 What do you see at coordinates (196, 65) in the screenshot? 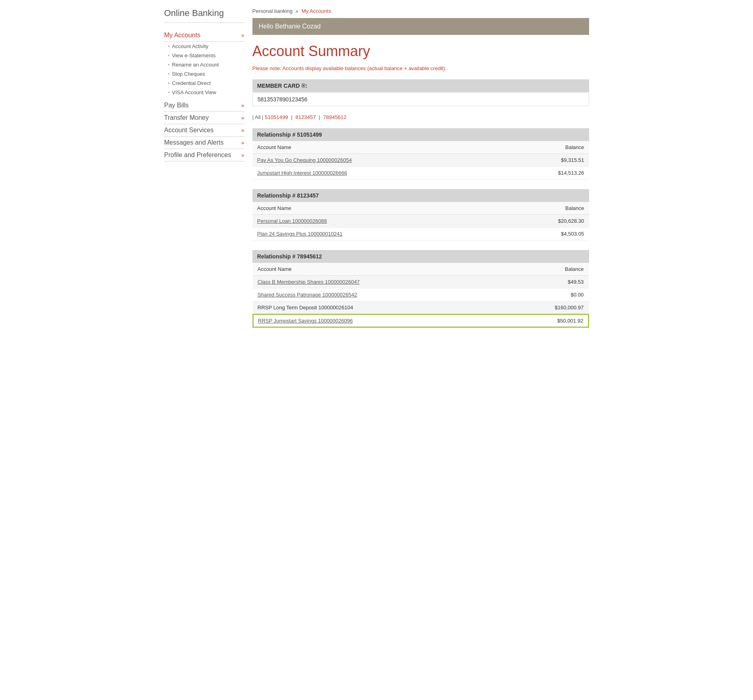
I see `rename-account-link: Rename an Account` at bounding box center [196, 65].